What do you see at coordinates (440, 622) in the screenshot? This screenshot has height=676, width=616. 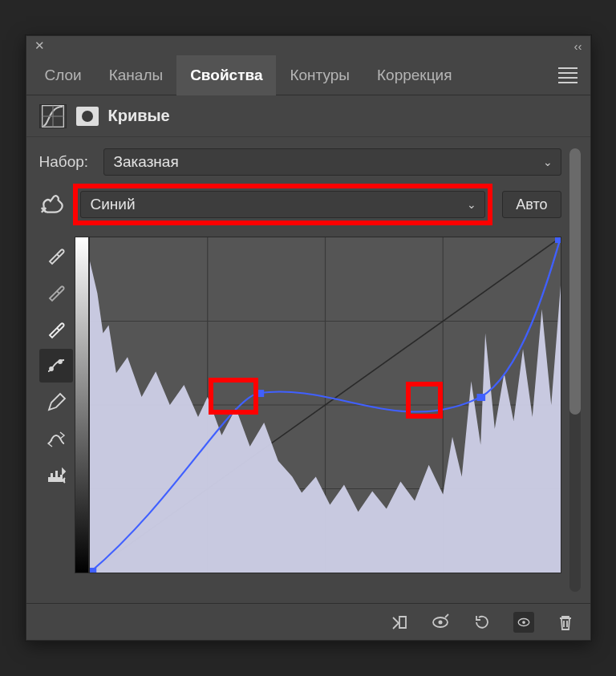 I see `toggle-previous-icon` at bounding box center [440, 622].